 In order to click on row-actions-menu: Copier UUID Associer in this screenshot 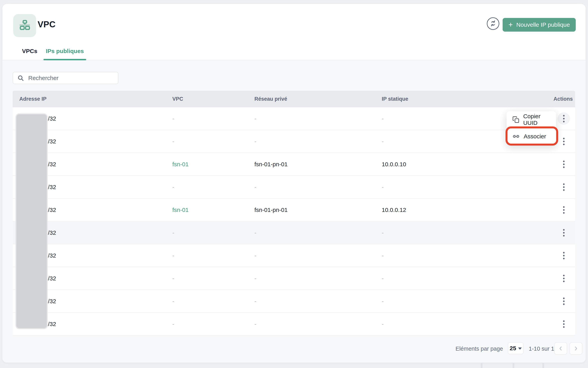, I will do `click(531, 128)`.